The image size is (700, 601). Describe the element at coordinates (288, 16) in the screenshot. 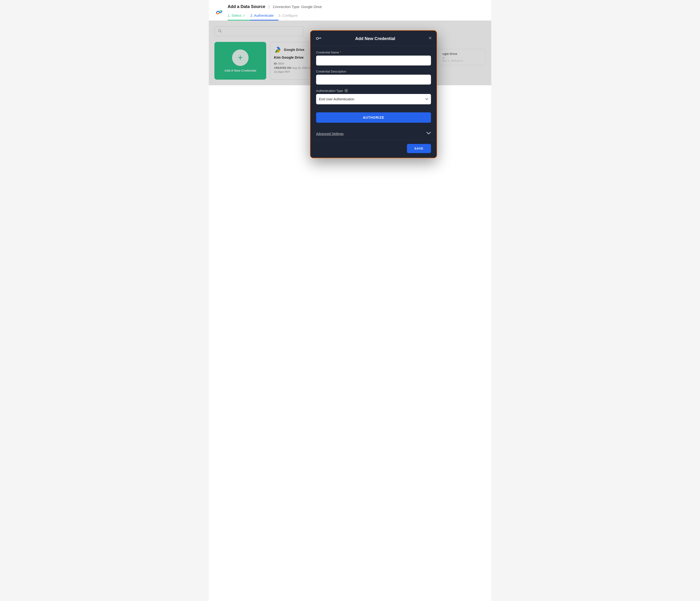

I see `step-3-label: 3. Configure` at that location.